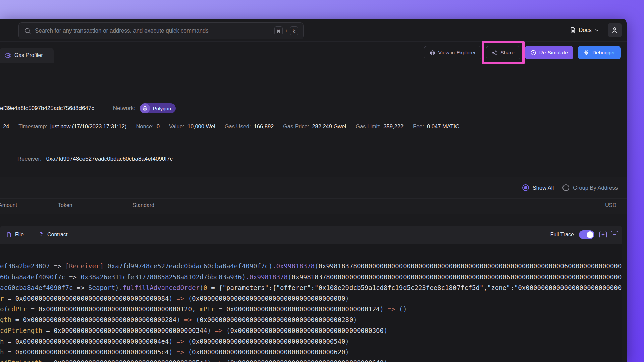 Image resolution: width=644 pixels, height=362 pixels. What do you see at coordinates (294, 31) in the screenshot?
I see `k-keycap: k` at bounding box center [294, 31].